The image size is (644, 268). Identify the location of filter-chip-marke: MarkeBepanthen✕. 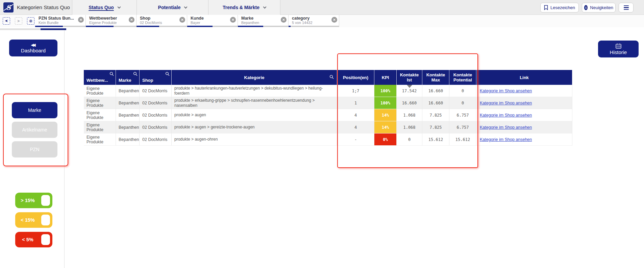
(263, 21).